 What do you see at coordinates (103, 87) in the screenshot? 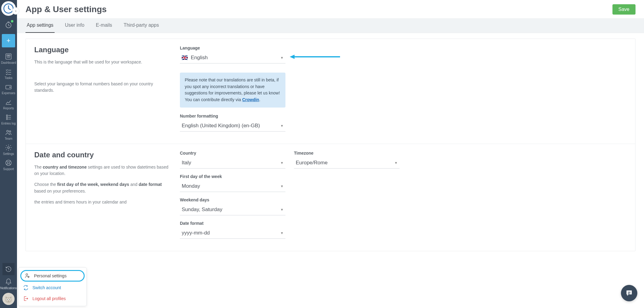
I see `language-desc2: Select your language to format numbers b…` at bounding box center [103, 87].